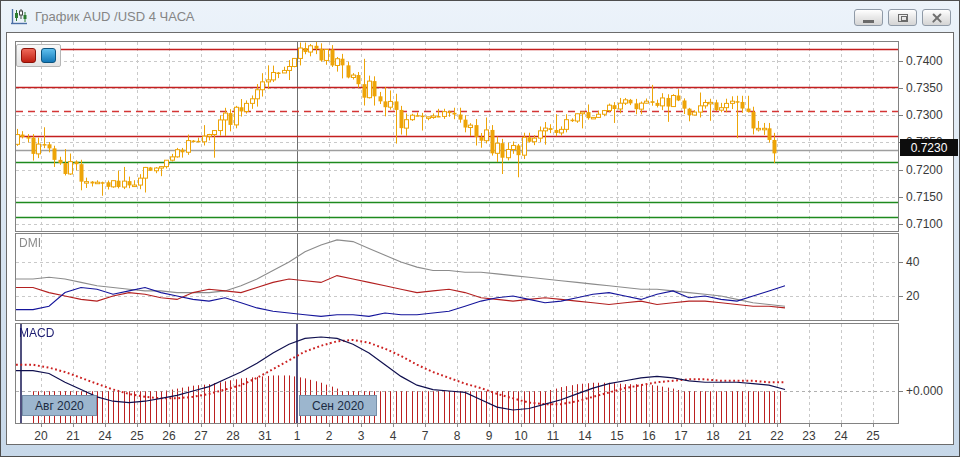  What do you see at coordinates (458, 436) in the screenshot?
I see `date-label: 8` at bounding box center [458, 436].